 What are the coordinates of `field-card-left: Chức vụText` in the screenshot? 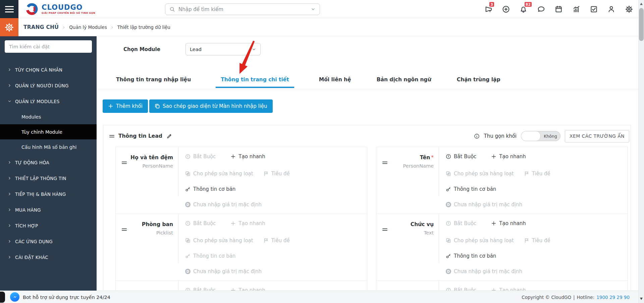 It's located at (408, 247).